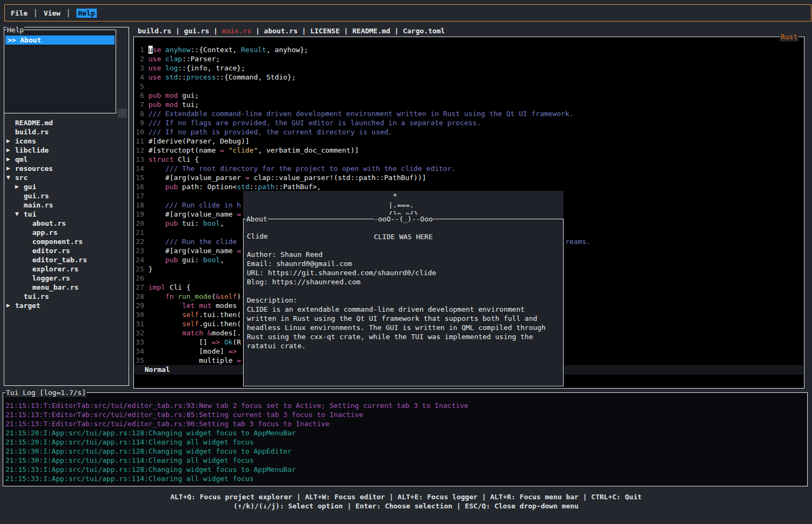 The height and width of the screenshot is (524, 812). I want to click on explorer-item-label: tui.rs, so click(37, 297).